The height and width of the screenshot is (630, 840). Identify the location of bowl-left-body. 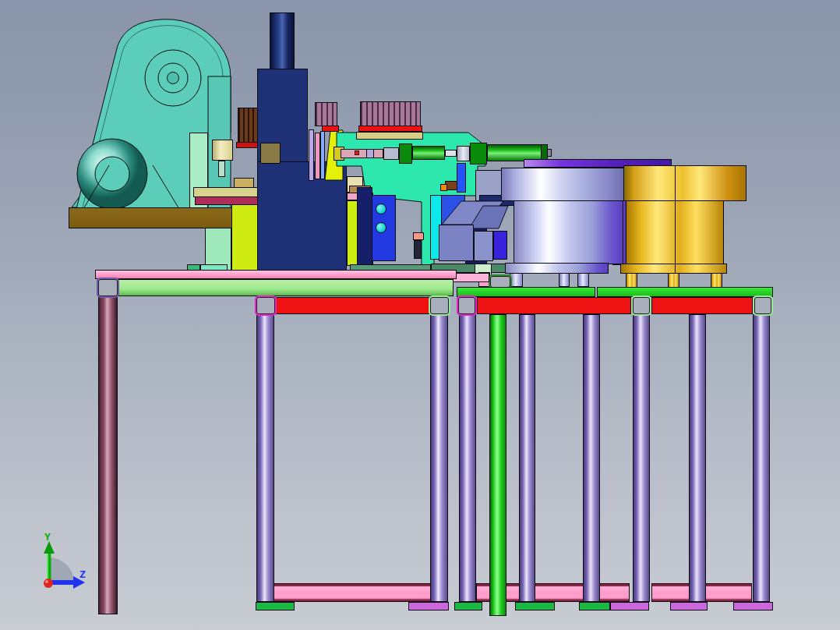
(569, 232).